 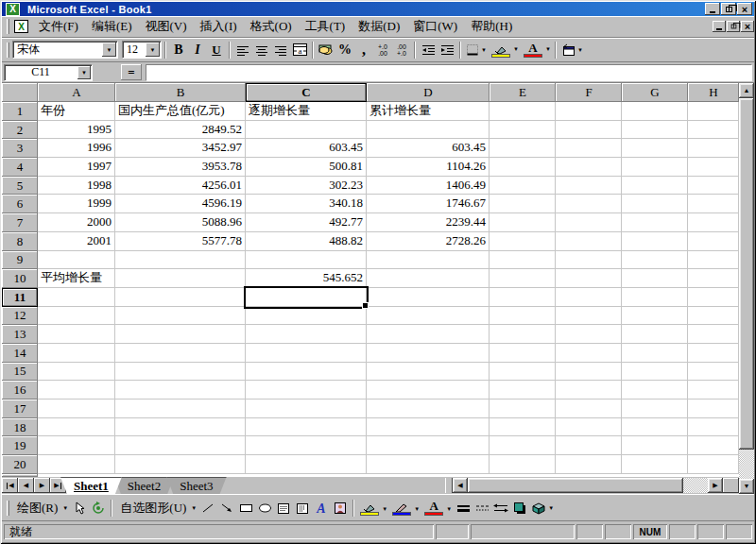 I want to click on cell-G1, so click(x=655, y=111).